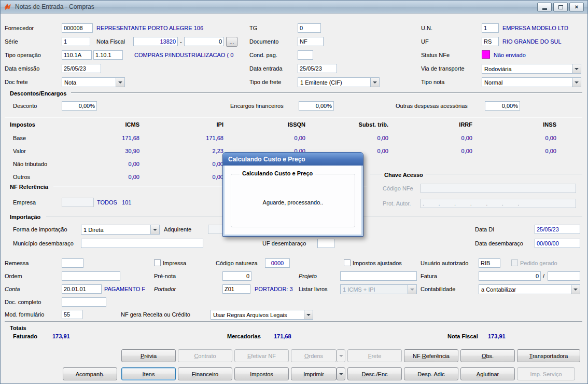 The width and height of the screenshot is (588, 384). What do you see at coordinates (93, 82) in the screenshot?
I see `doc-frete-combo: Nota` at bounding box center [93, 82].